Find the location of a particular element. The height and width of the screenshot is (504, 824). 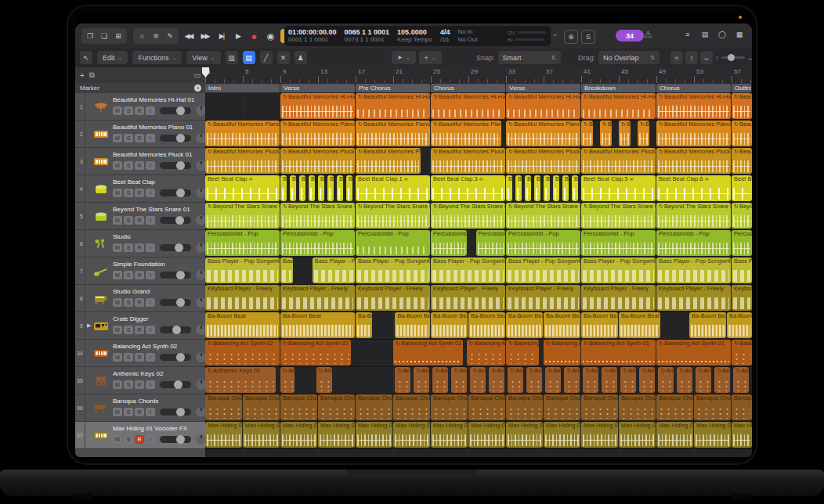

region: ↻Beautiful Memories Hi-Hat 02.2 is located at coordinates (544, 106).